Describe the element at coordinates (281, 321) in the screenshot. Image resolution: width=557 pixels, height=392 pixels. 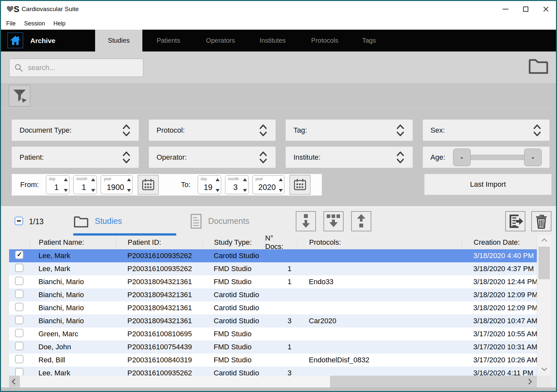
I see `n-docs-cell: 3` at that location.